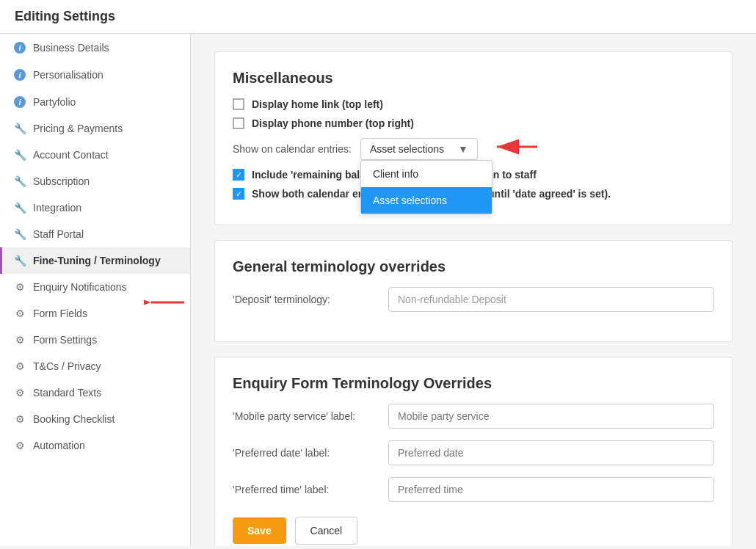  I want to click on dropdown-item-client-info: Client info, so click(426, 174).